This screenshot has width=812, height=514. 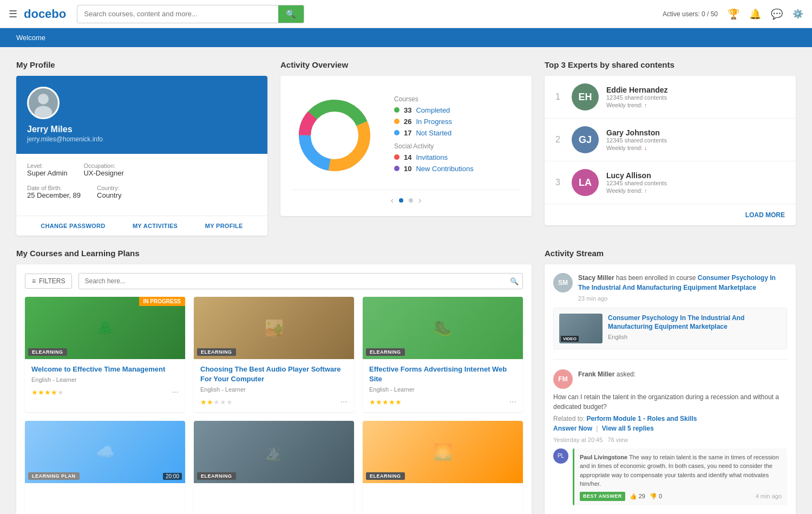 I want to click on course-title-2: Choosing The Best Audio Player Software …, so click(x=274, y=374).